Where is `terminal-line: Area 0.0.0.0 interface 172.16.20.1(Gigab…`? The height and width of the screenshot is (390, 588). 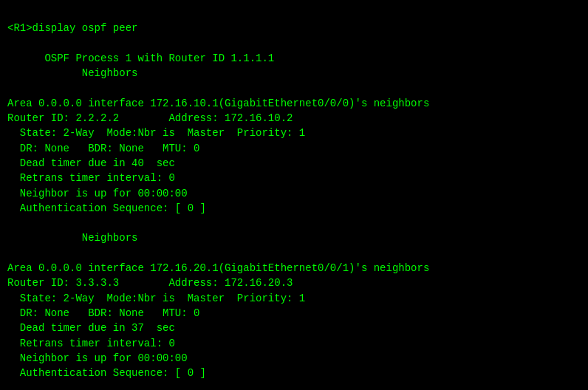 terminal-line: Area 0.0.0.0 interface 172.16.20.1(Gigab… is located at coordinates (294, 268).